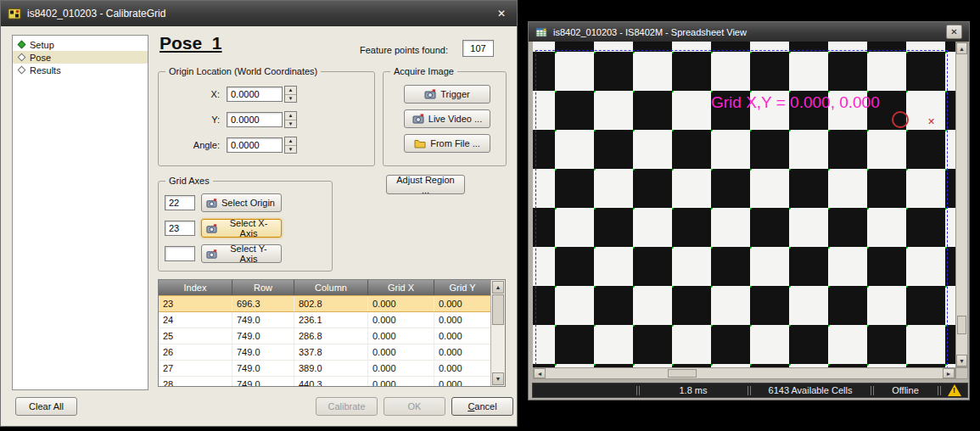 The width and height of the screenshot is (980, 431). Describe the element at coordinates (447, 119) in the screenshot. I see `live-video-button: Live Video ...` at that location.